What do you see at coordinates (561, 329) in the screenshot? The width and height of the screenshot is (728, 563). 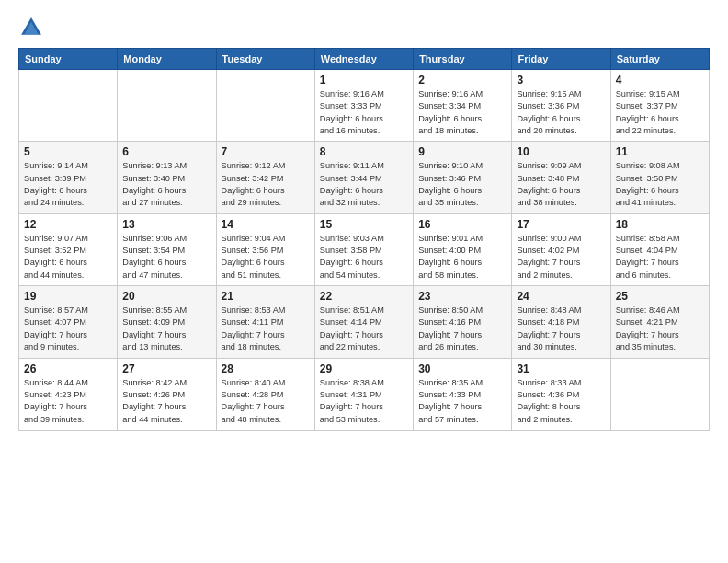 I see `day-info: Sunrise: 8:48 AM Sunset: 4:18 PM Dayligh…` at bounding box center [561, 329].